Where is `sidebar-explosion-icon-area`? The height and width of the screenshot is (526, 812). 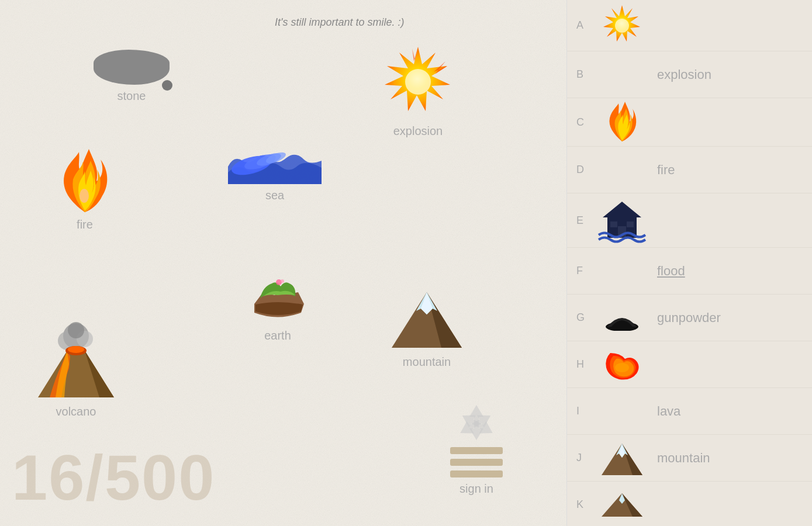
sidebar-explosion-icon-area is located at coordinates (622, 26).